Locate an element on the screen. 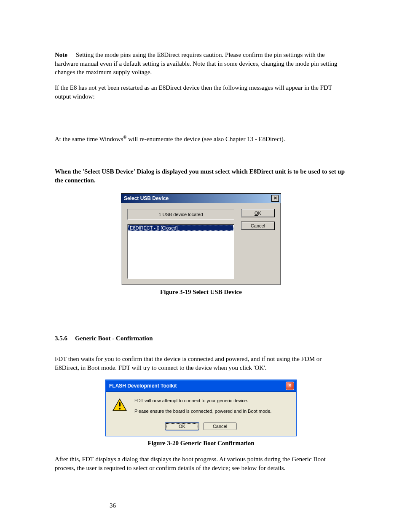 This screenshot has height=532, width=402. instruction-paragraph: When the 'Select USB Device' Dialog is d… is located at coordinates (201, 176).